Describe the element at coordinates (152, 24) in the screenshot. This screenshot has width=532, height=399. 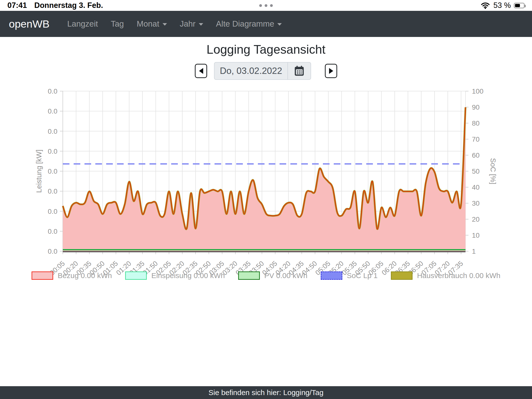
I see `nav-item-monat: Monat` at that location.